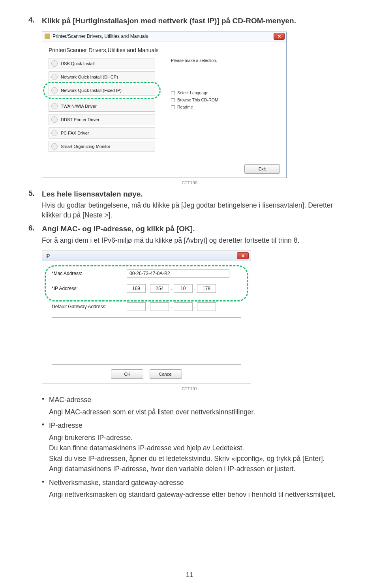  Describe the element at coordinates (262, 169) in the screenshot. I see `exit-button: Exit` at that location.